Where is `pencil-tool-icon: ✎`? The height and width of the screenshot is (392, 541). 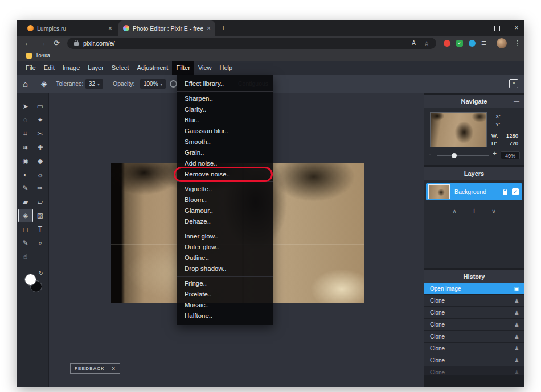
pencil-tool-icon: ✎ is located at coordinates (26, 243).